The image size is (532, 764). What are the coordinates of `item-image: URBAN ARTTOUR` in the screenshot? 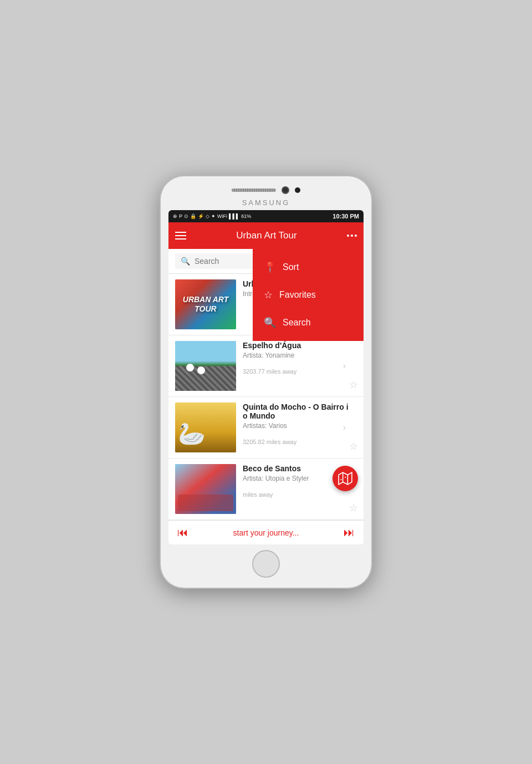 It's located at (206, 304).